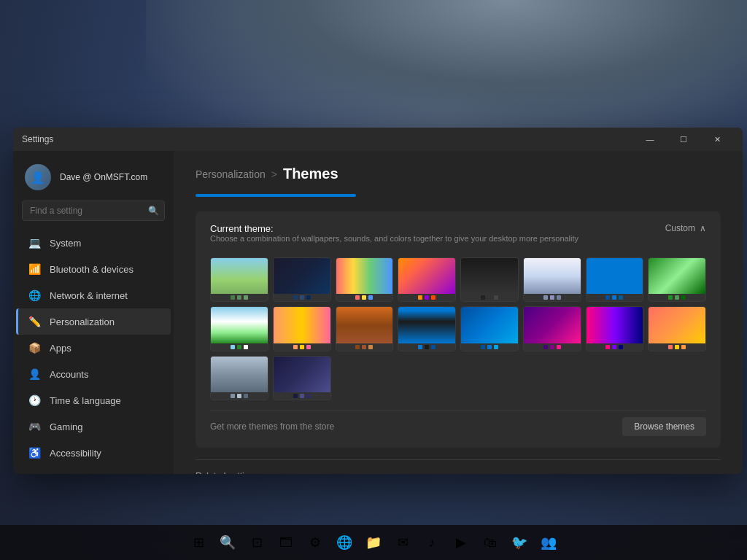 The image size is (747, 560). Describe the element at coordinates (257, 542) in the screenshot. I see `taskbar-taskview-icon: ⊡` at that location.